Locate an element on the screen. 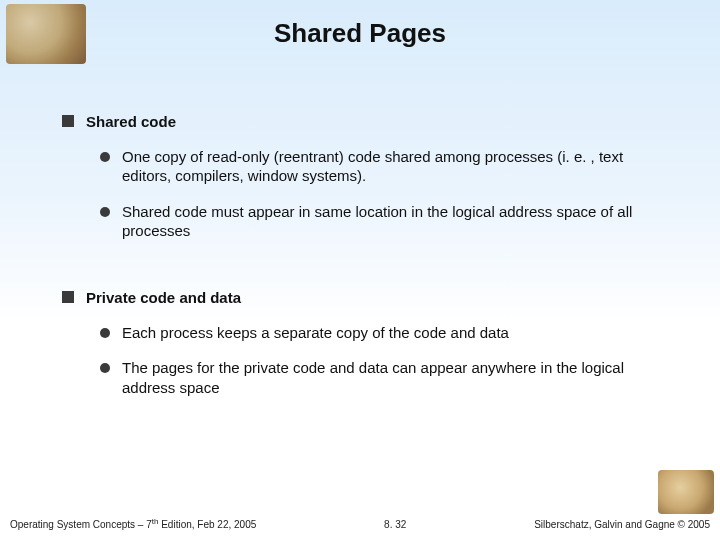 The width and height of the screenshot is (720, 540). sub-bullet: The pages for the private code and data … is located at coordinates (390, 377).